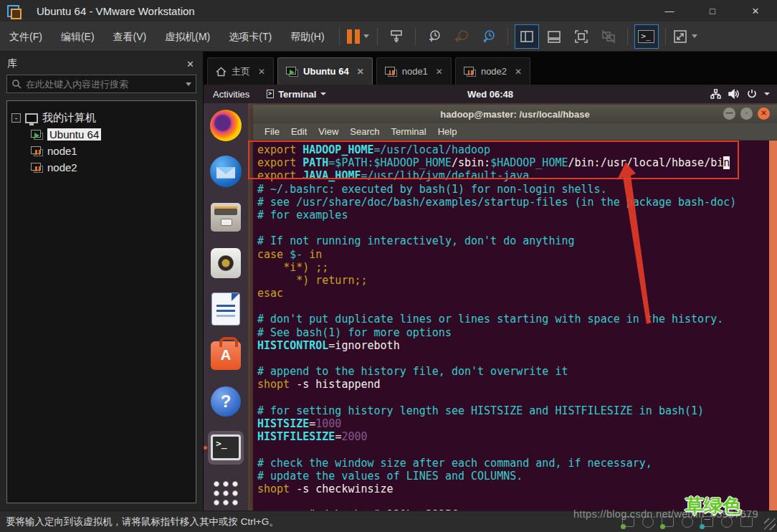  I want to click on dock-firefox, so click(226, 125).